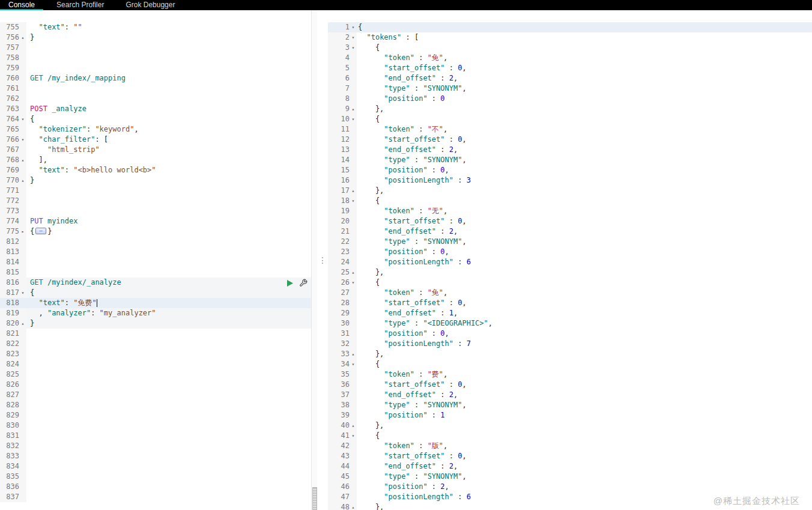  What do you see at coordinates (570, 497) in the screenshot?
I see `code-line: 47 "positionLength" : 6` at bounding box center [570, 497].